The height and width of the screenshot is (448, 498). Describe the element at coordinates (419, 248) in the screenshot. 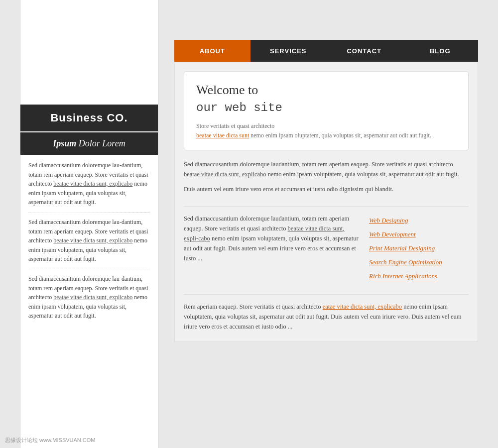

I see `services-list: Web Designing Web Development Print Mate…` at that location.